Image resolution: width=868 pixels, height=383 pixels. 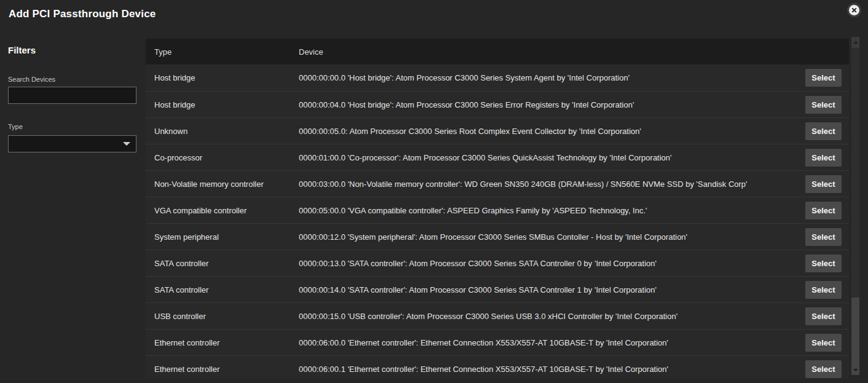 What do you see at coordinates (497, 342) in the screenshot?
I see `table-row: Ethernet controller 0000:06:00.0 'Ethern…` at bounding box center [497, 342].